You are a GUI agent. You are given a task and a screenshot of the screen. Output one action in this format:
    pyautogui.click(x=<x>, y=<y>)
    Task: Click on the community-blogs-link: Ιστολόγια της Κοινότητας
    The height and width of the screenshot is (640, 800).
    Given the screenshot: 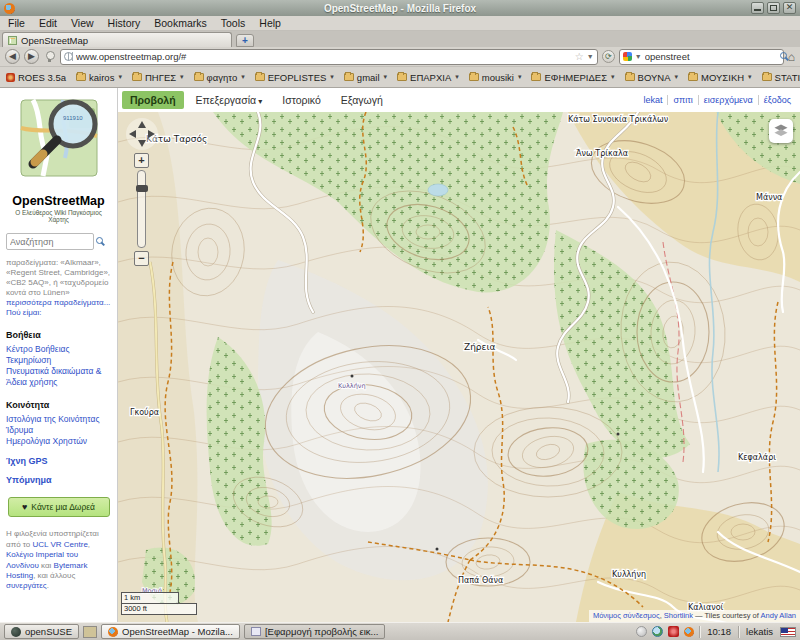 What is the action you would take?
    pyautogui.click(x=58, y=420)
    